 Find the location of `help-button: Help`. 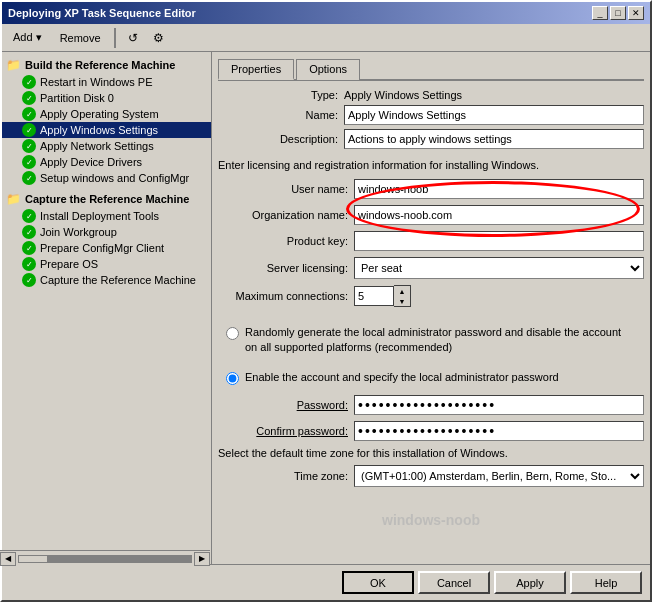

help-button: Help is located at coordinates (606, 582).